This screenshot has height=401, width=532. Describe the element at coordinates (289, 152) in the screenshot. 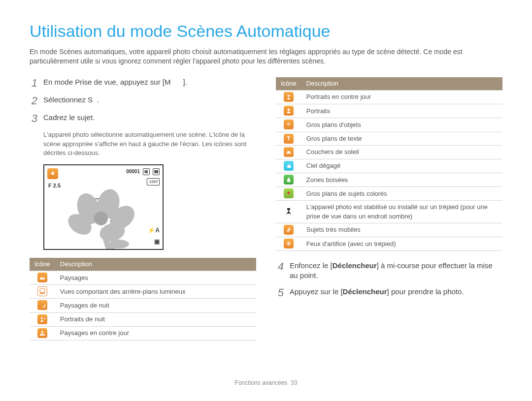

I see `sunset-icon` at that location.